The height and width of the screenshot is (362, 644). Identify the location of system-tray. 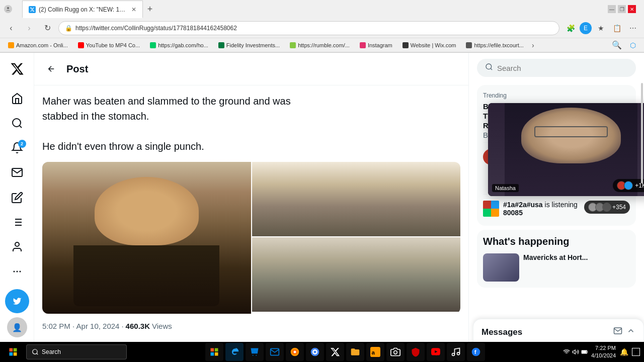
(576, 352).